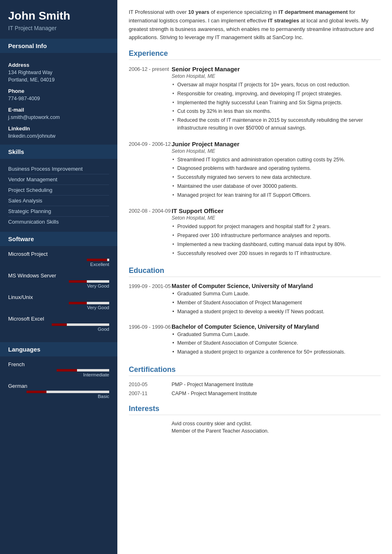 This screenshot has width=392, height=554. I want to click on education-entry: 1996-09 - 1999-06 Bachelor of Computer S…, so click(255, 341).